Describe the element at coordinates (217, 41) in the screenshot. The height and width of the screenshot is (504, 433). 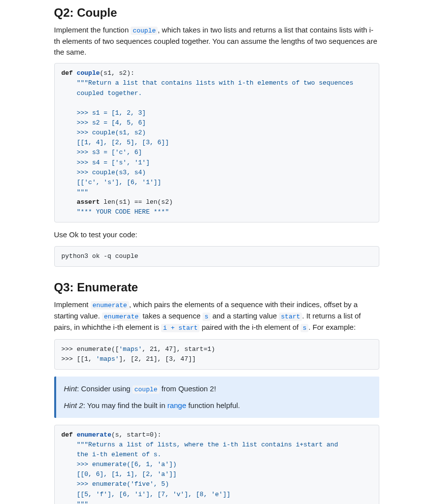
I see `q2-intro: Implement the function couple, which tak…` at that location.